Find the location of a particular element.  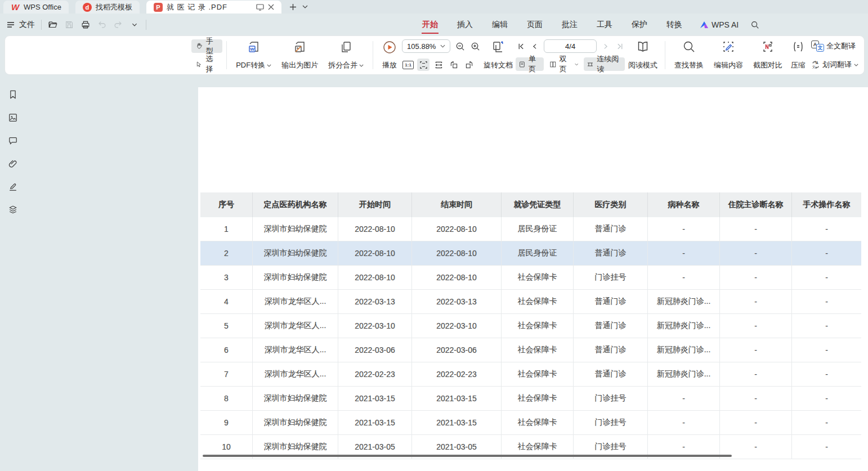

menu-item-4: 批注 is located at coordinates (570, 25).